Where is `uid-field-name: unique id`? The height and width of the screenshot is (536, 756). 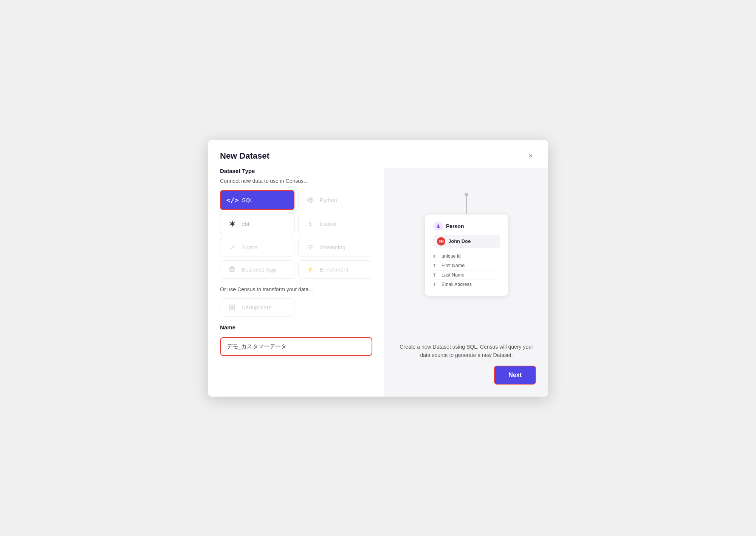
uid-field-name: unique id is located at coordinates (451, 256).